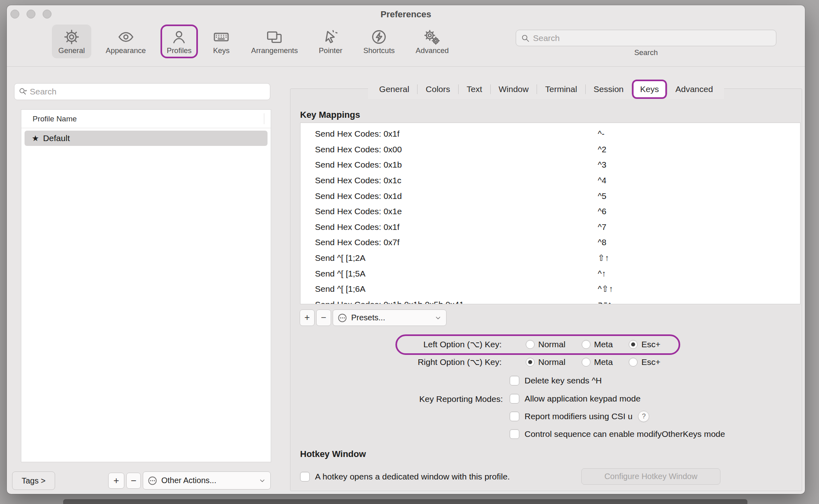 The image size is (819, 504). What do you see at coordinates (35, 138) in the screenshot?
I see `star-icon: ★` at bounding box center [35, 138].